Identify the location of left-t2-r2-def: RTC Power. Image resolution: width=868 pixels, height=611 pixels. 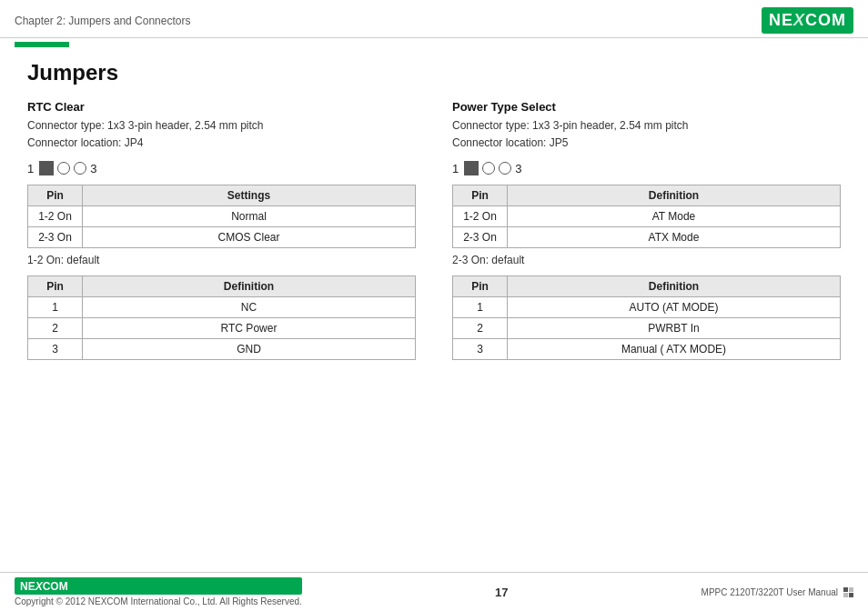
(249, 329).